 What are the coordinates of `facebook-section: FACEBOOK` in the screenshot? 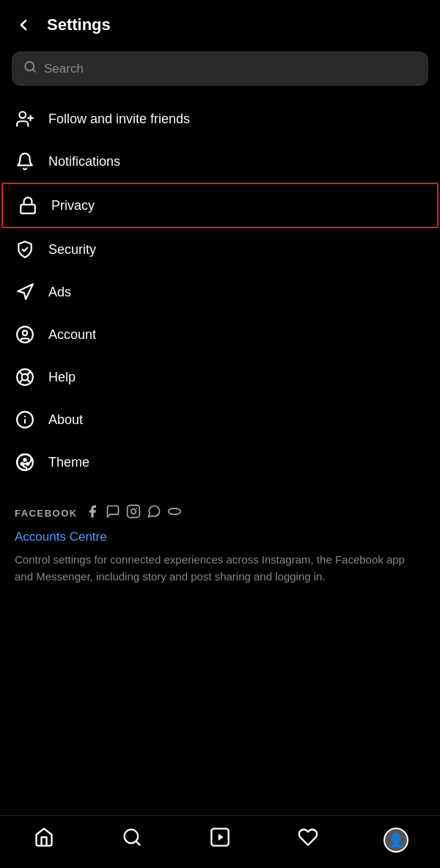 It's located at (220, 540).